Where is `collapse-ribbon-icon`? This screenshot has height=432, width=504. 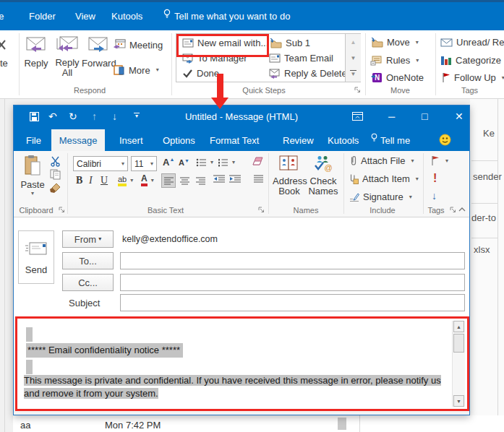
collapse-ribbon-icon is located at coordinates (462, 209).